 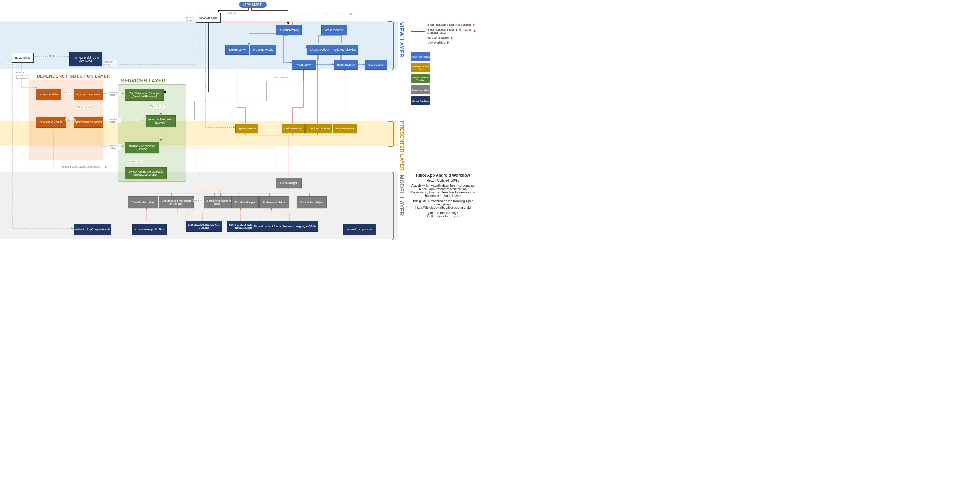 I want to click on label-dependency: "Dependency", so click(x=85, y=107).